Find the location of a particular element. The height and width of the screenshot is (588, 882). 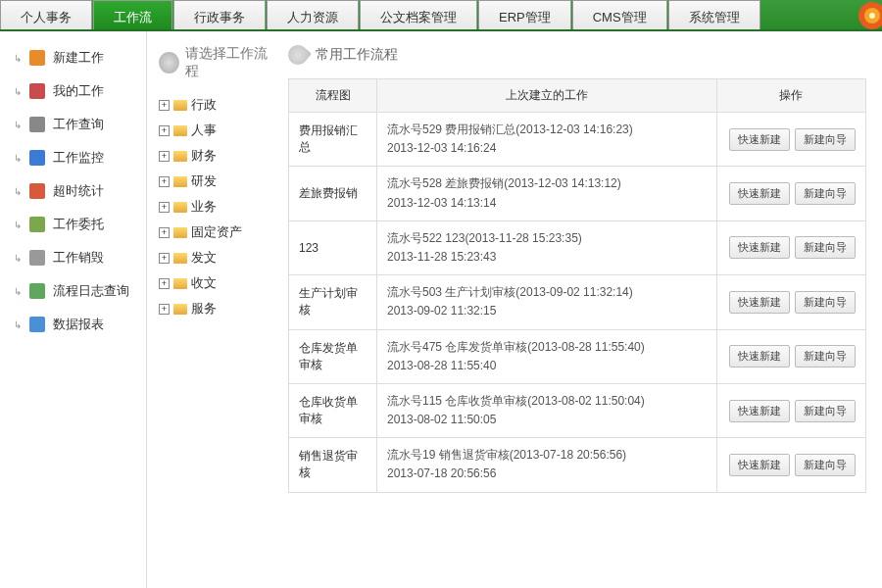

cell-last-work: 流水号522 123(2013-11-28 15:23:35)2013-11-2… is located at coordinates (547, 247).